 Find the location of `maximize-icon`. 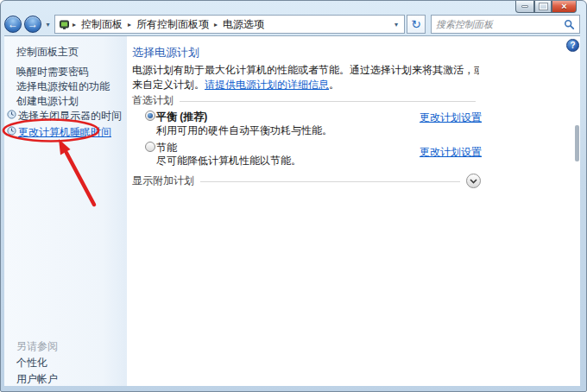

maximize-icon is located at coordinates (544, 7).